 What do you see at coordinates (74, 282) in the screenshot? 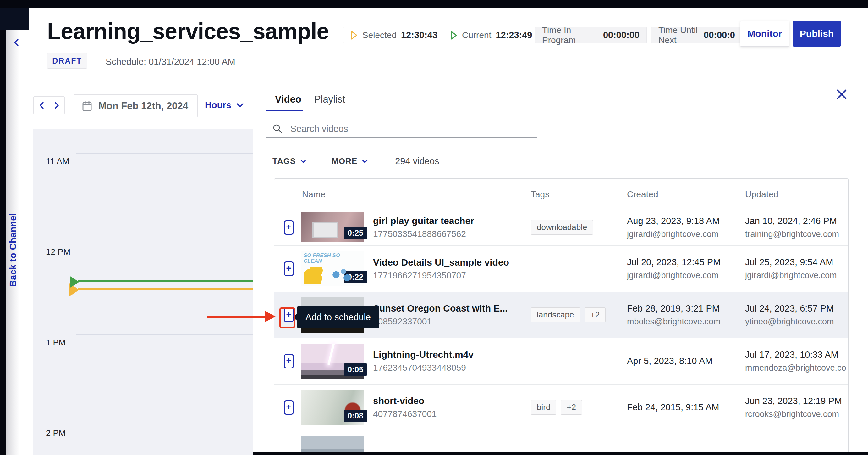
I see `current-time-marker-arrow` at bounding box center [74, 282].